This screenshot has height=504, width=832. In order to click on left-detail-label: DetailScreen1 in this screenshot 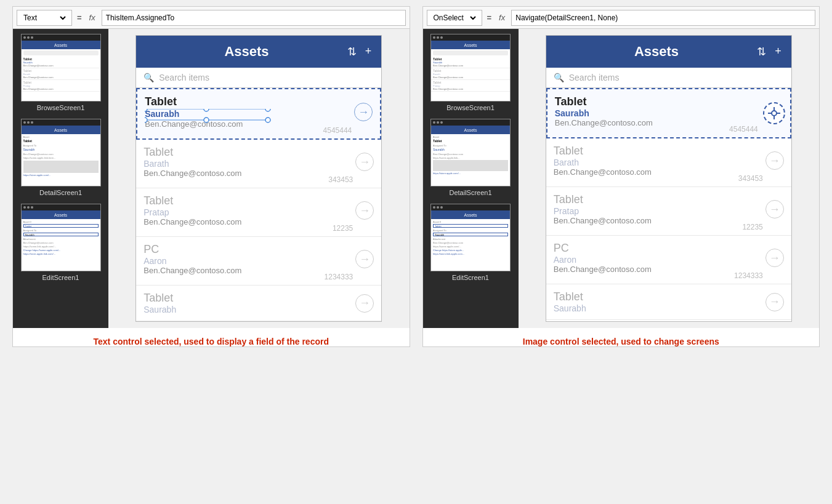, I will do `click(60, 193)`.